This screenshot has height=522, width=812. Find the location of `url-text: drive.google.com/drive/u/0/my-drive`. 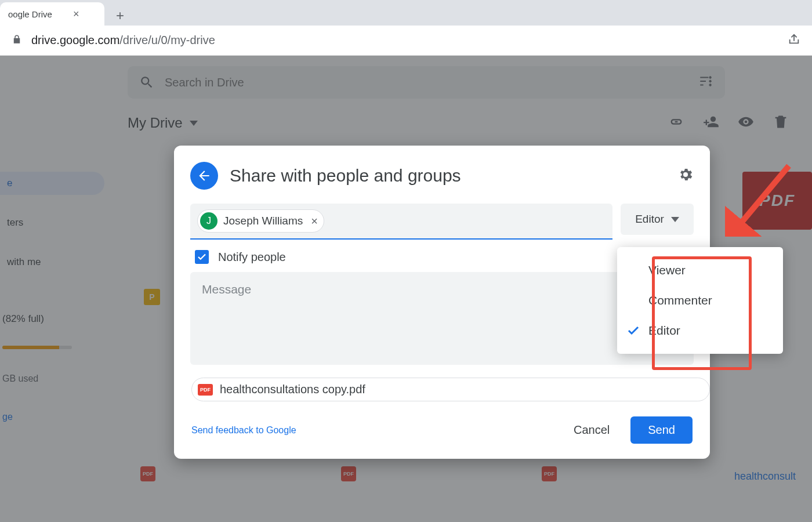

url-text: drive.google.com/drive/u/0/my-drive is located at coordinates (123, 41).